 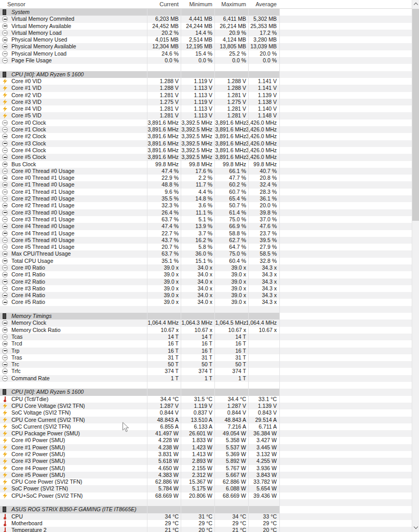 What do you see at coordinates (206, 461) in the screenshot?
I see `sensor-row: Core #3 Power (SMU) 5.618 W 2.893 W 5.89…` at bounding box center [206, 461].